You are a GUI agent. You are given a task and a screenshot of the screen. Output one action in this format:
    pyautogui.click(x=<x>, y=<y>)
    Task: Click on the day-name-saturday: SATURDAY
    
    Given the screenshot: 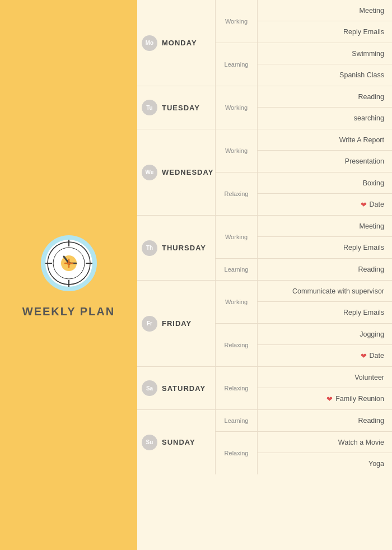 What is the action you would take?
    pyautogui.click(x=184, y=389)
    